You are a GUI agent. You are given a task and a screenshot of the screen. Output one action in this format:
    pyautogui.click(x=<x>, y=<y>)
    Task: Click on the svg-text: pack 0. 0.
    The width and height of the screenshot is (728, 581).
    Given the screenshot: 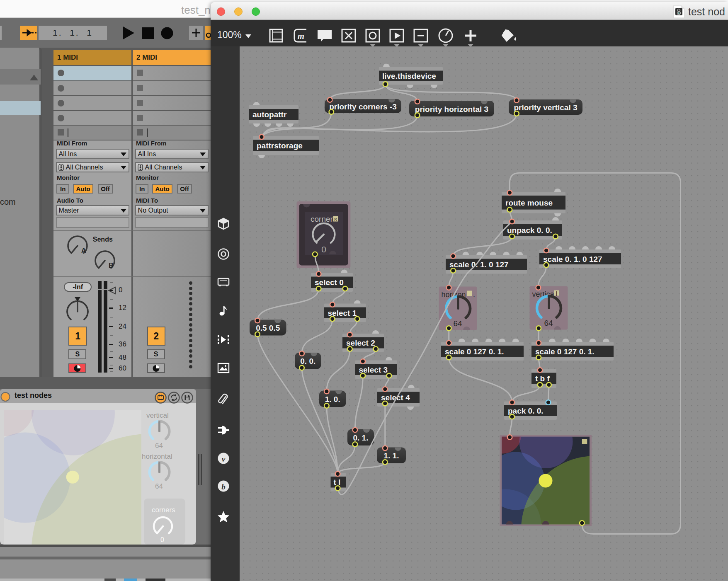 What is the action you would take?
    pyautogui.click(x=526, y=411)
    